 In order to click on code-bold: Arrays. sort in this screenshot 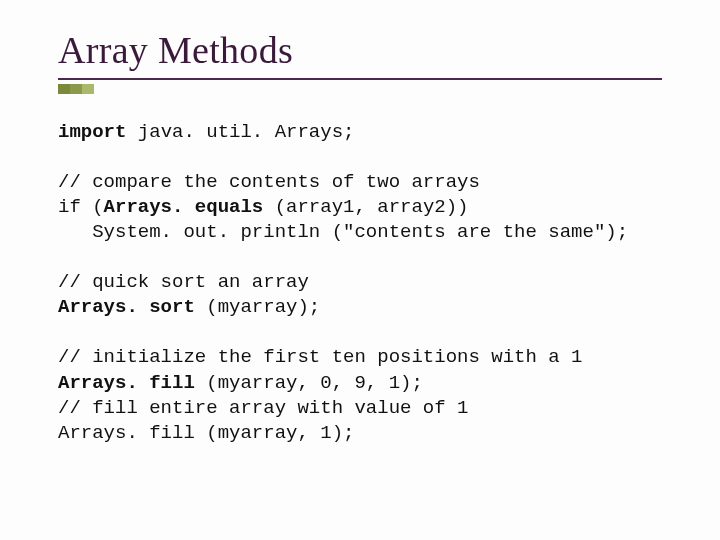, I will do `click(126, 307)`.